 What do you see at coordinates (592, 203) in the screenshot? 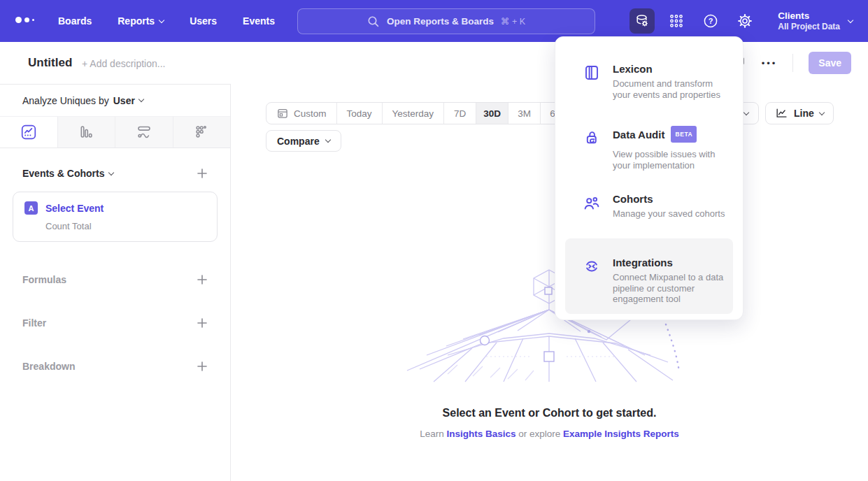
I see `cohorts-people-icon` at bounding box center [592, 203].